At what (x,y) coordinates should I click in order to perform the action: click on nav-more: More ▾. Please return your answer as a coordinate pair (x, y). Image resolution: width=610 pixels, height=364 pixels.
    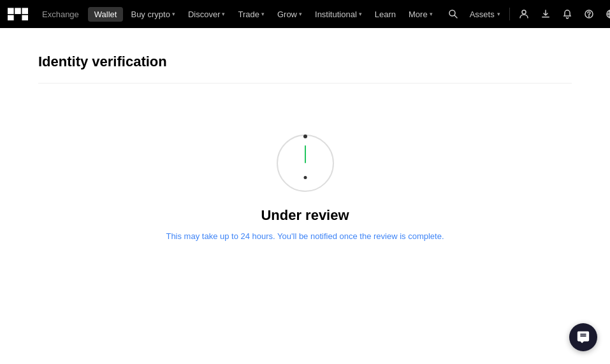
    Looking at the image, I should click on (421, 14).